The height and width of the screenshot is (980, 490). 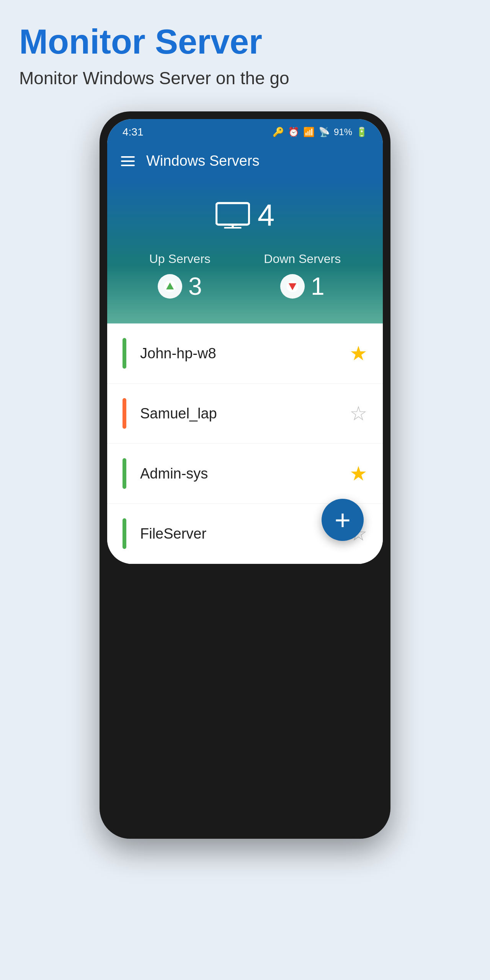 I want to click on add-server-fab: +, so click(x=343, y=520).